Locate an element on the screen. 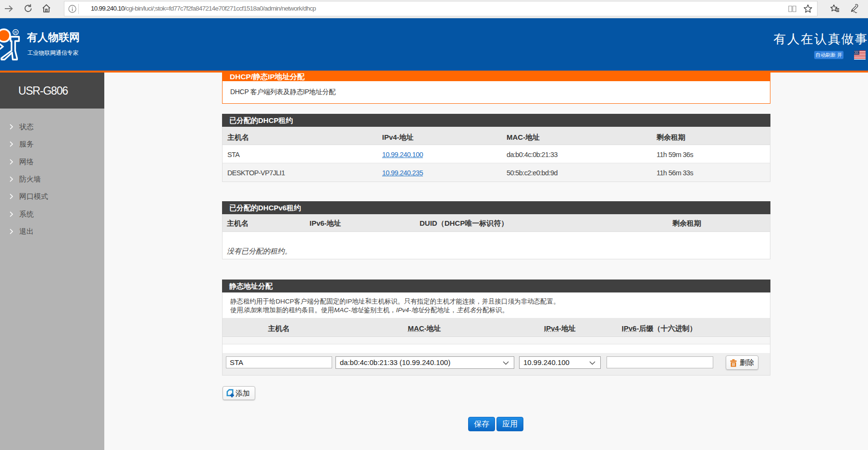 The image size is (868, 450). svg-text: R is located at coordinates (15, 33).